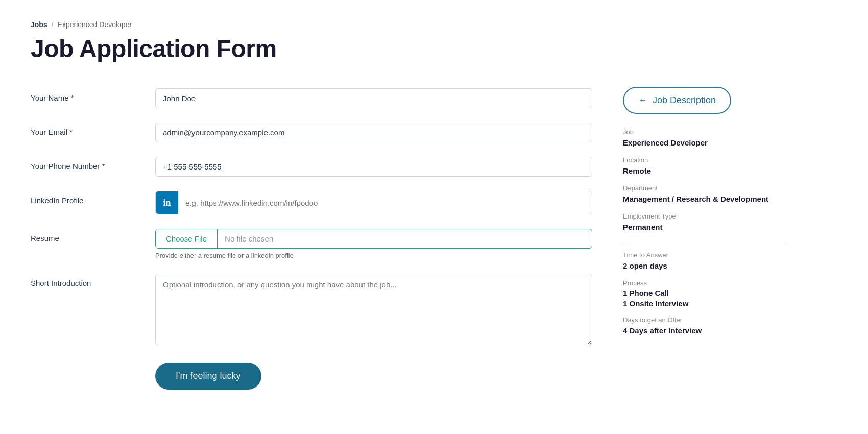  Describe the element at coordinates (374, 133) in the screenshot. I see `email-field-wrapper` at that location.